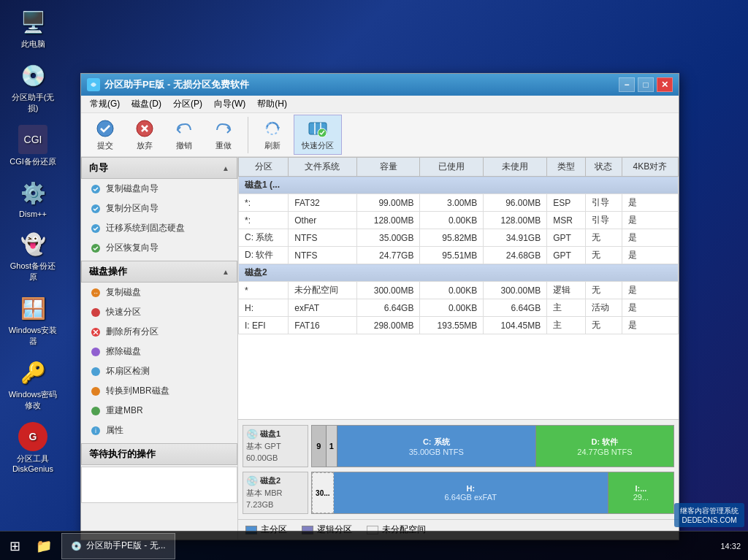 The image size is (748, 560). Describe the element at coordinates (33, 214) in the screenshot. I see `desktop-icon-label: Dism++` at that location.